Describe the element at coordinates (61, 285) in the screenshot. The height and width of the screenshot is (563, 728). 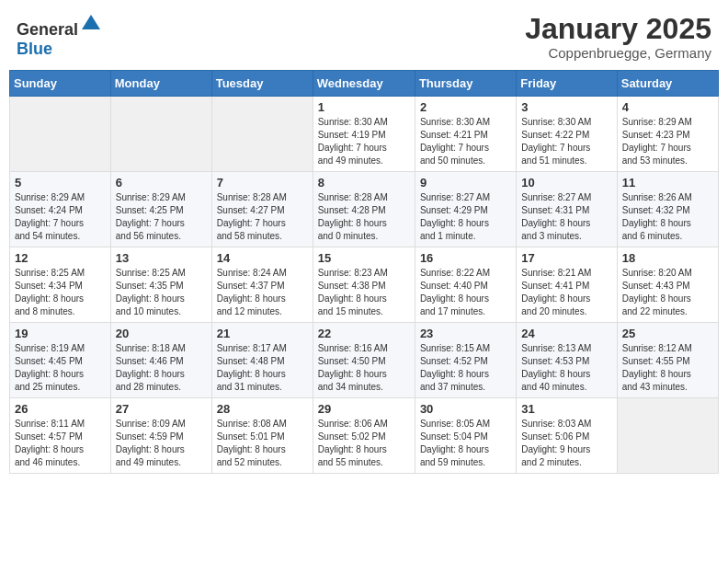
I see `calendar-cell: 12Sunrise: 8:25 AM Sunset: 4:34 PM Dayli…` at that location.